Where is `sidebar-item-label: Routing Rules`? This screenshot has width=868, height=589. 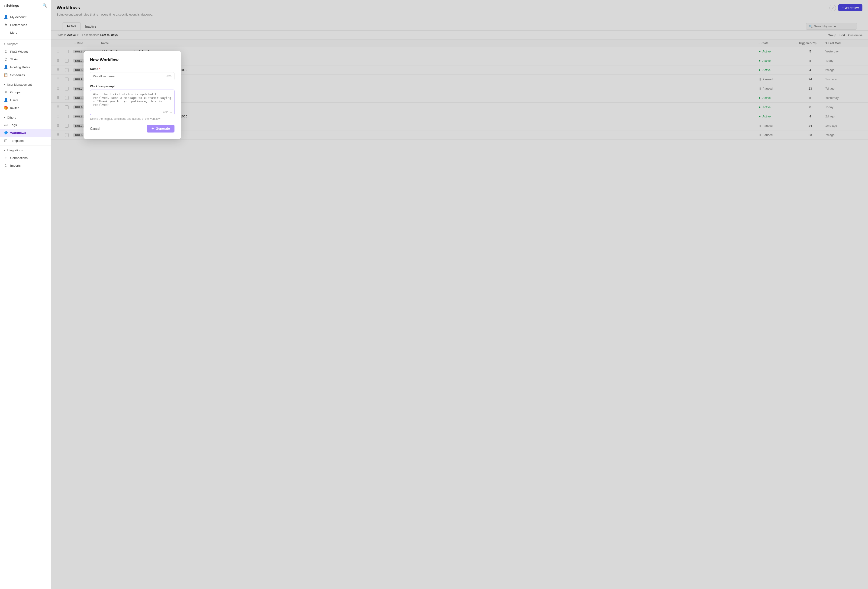 sidebar-item-label: Routing Rules is located at coordinates (20, 67).